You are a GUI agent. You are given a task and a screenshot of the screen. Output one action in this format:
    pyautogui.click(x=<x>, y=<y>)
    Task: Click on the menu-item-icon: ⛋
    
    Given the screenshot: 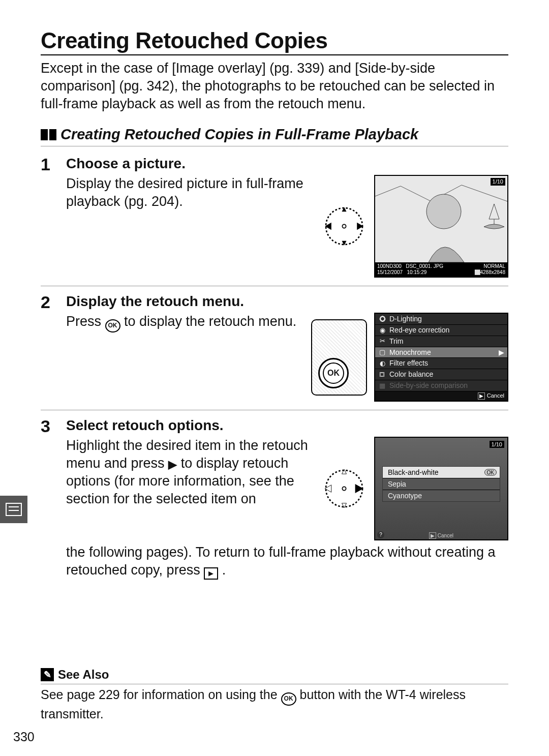 What is the action you would take?
    pyautogui.click(x=382, y=375)
    